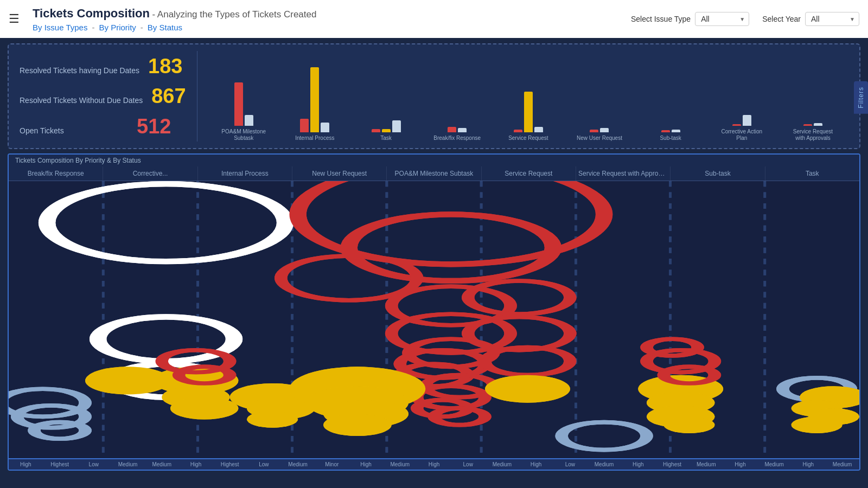 The height and width of the screenshot is (488, 868). Describe the element at coordinates (79, 70) in the screenshot. I see `kpi-label-1: Resolved Tickets having Due Dates` at that location.